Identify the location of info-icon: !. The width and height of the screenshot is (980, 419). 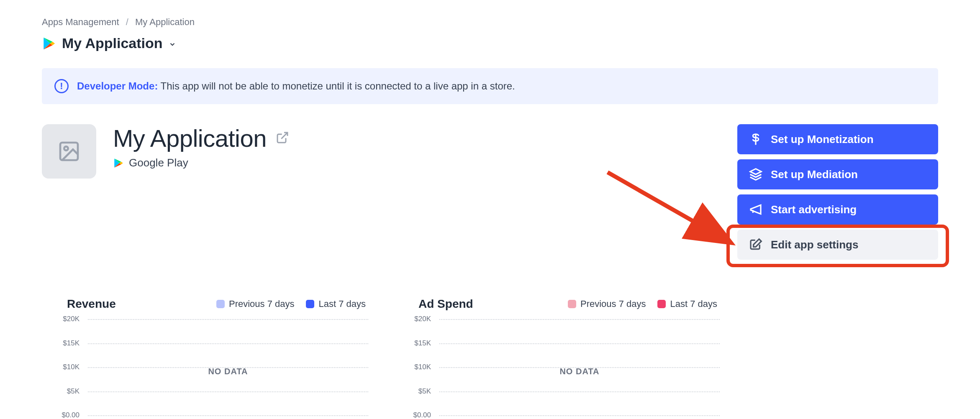
(62, 86).